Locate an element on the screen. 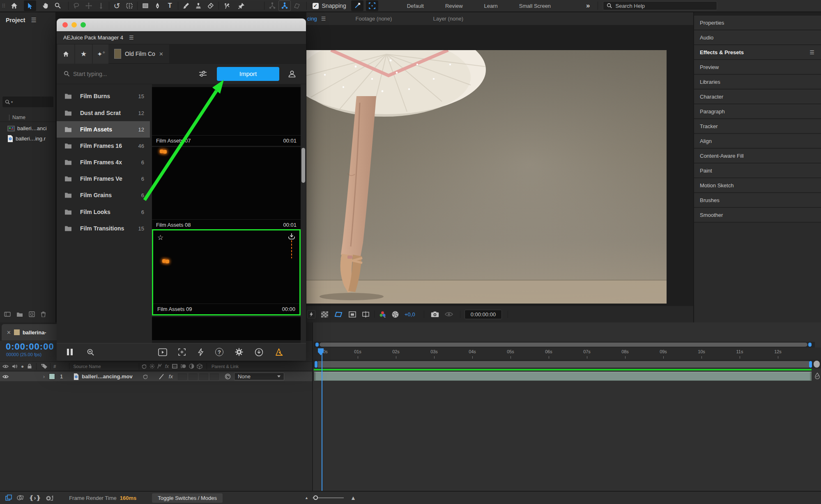 The image size is (821, 504). panel-tab-properties: Properties is located at coordinates (757, 23).